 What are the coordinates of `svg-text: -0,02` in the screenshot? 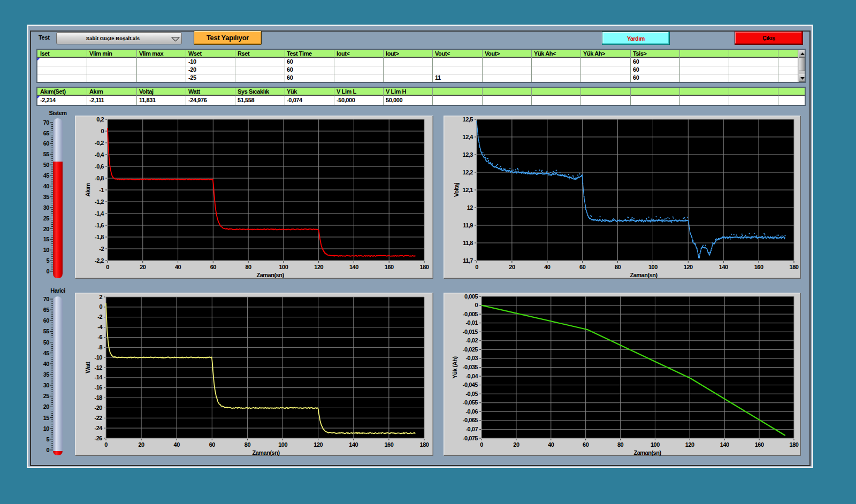 It's located at (472, 340).